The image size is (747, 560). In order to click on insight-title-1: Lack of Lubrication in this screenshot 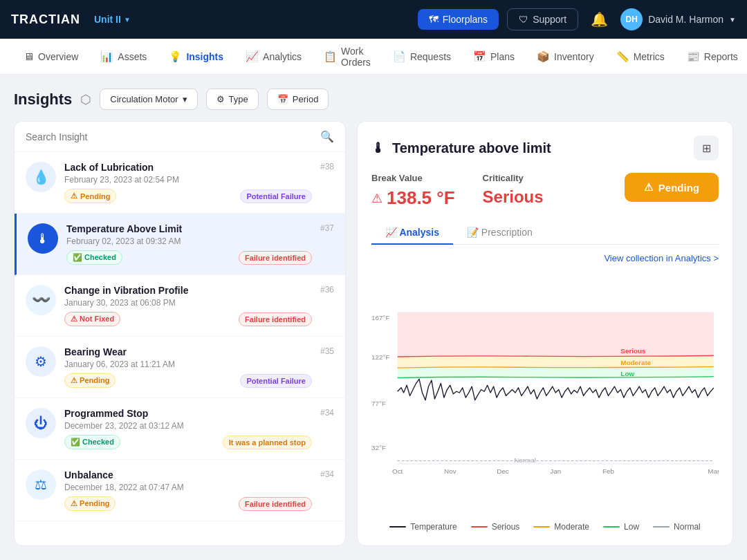, I will do `click(188, 167)`.